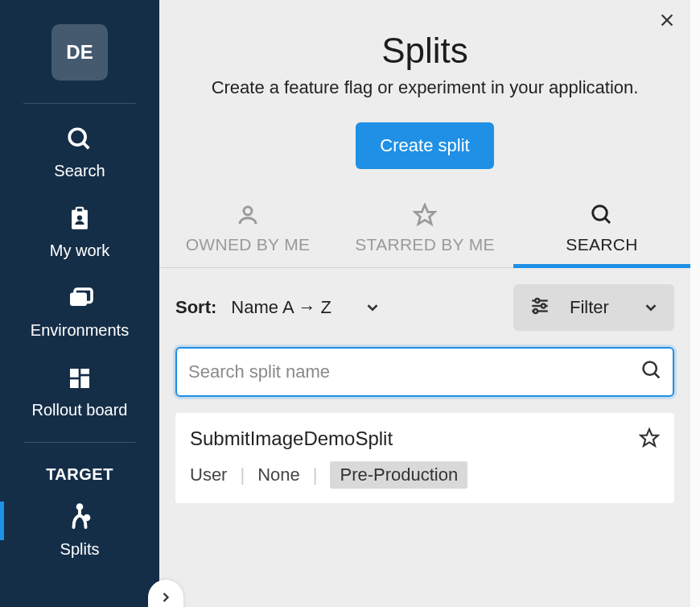 The image size is (700, 607). I want to click on split-result-card: SubmitImageDemoSplit User | None | Pre-P…, so click(425, 458).